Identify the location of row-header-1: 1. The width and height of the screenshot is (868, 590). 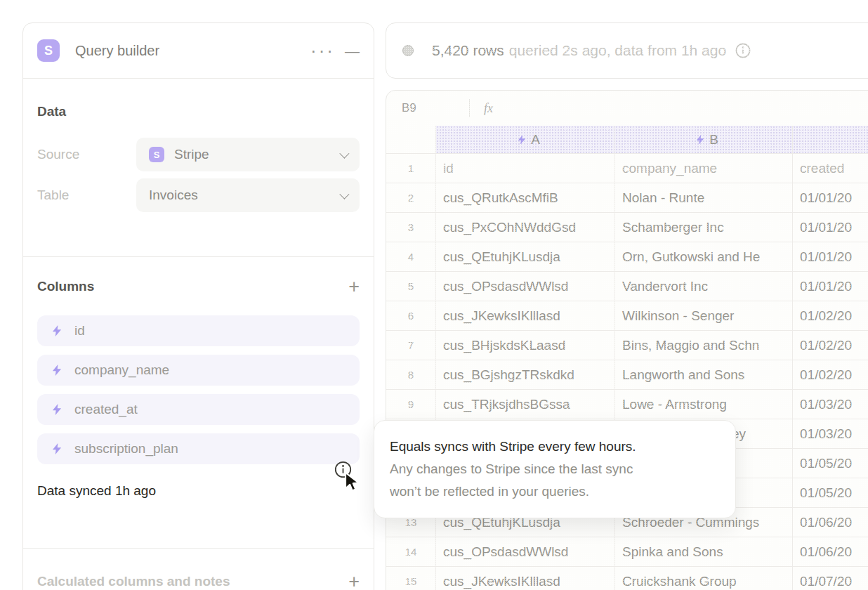
(412, 169).